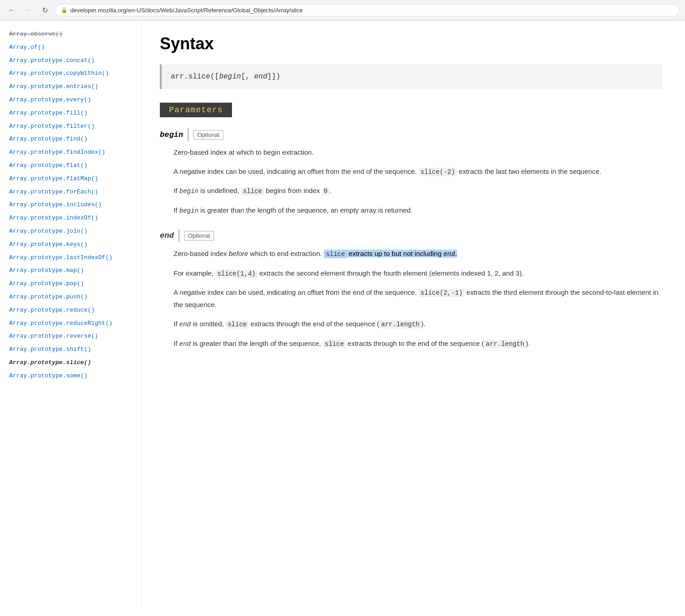  I want to click on code-syntax-text: arr.slice([begin[, end]]), so click(226, 77).